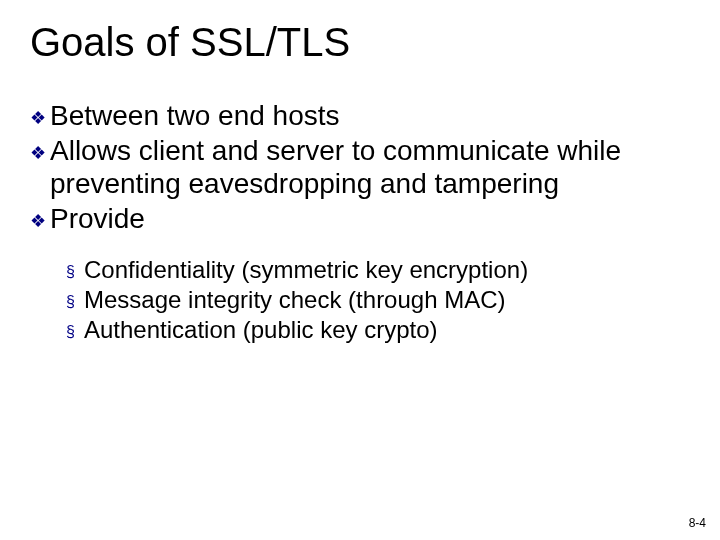 Image resolution: width=720 pixels, height=540 pixels. Describe the element at coordinates (261, 330) in the screenshot. I see `sub-bullet-text: Authentication (public key crypto)` at that location.